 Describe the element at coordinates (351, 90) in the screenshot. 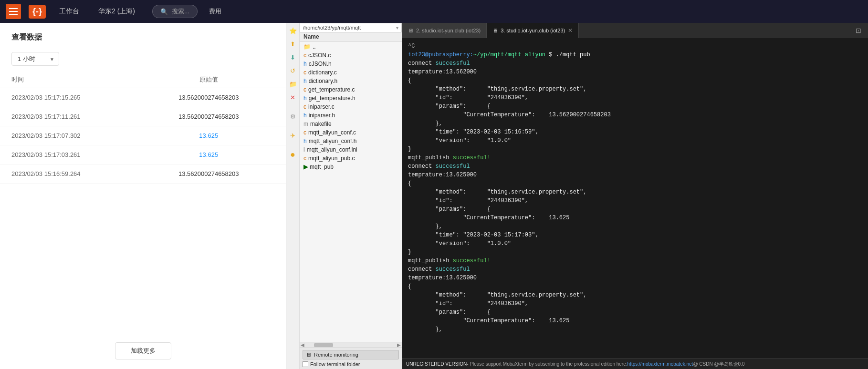

I see `list-item: c get_temperature.c` at that location.